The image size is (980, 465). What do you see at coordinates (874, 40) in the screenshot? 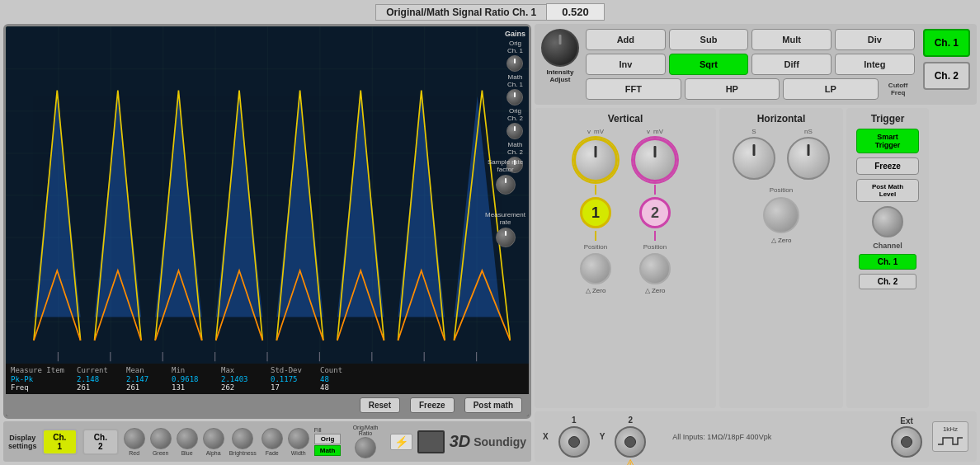
I see `div-button: Div` at bounding box center [874, 40].